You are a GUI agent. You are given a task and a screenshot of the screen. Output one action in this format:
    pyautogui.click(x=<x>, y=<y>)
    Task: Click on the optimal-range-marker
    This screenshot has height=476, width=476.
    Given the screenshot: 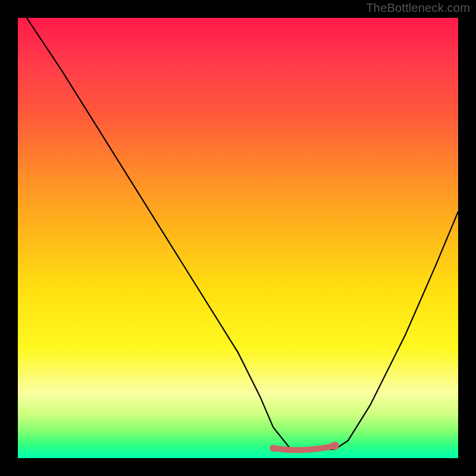 What is the action you would take?
    pyautogui.click(x=304, y=447)
    